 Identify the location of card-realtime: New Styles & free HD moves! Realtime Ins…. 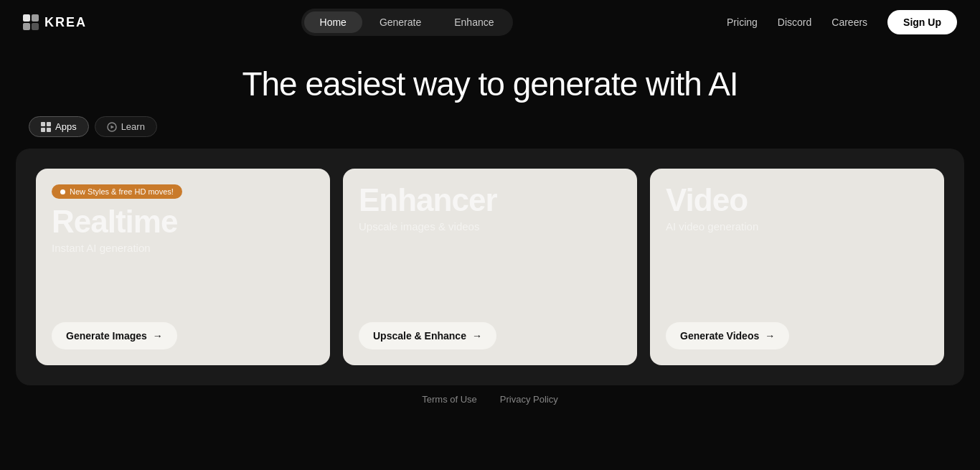
(183, 267).